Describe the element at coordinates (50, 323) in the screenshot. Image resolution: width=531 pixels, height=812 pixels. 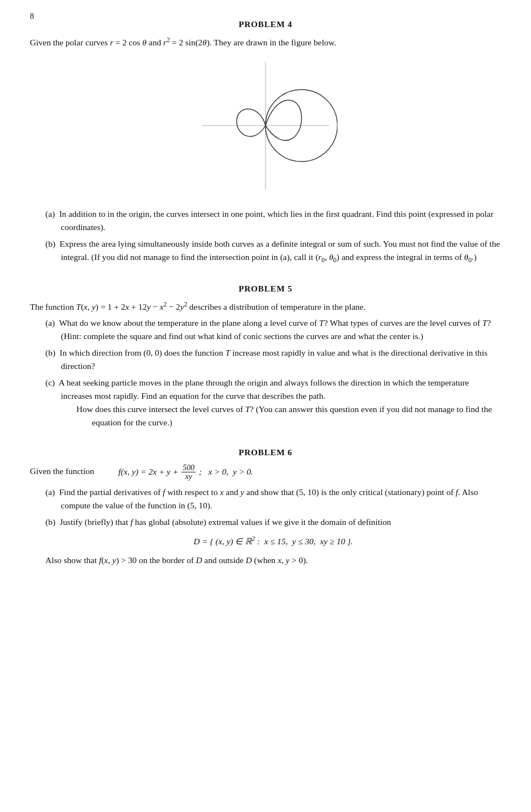
I see `part-a-label-p5: (a)` at that location.